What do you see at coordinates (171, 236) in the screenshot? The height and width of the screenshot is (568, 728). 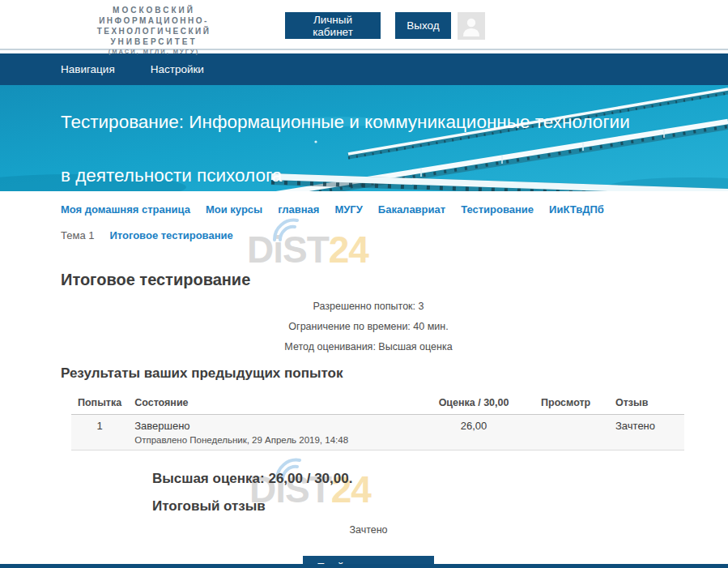 I see `breadcrumb-link-final-test: Итоговое тестирование` at bounding box center [171, 236].